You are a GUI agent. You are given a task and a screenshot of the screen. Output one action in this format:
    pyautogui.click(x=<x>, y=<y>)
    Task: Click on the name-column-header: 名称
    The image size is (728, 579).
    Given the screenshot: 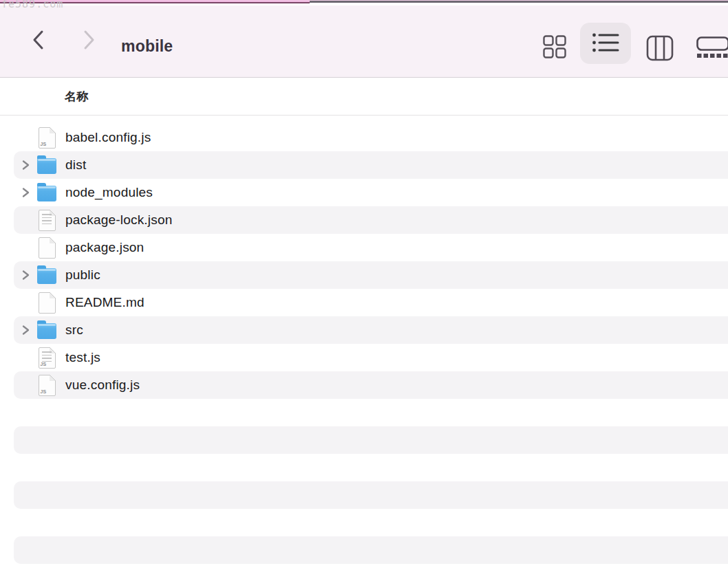 What is the action you would take?
    pyautogui.click(x=76, y=96)
    